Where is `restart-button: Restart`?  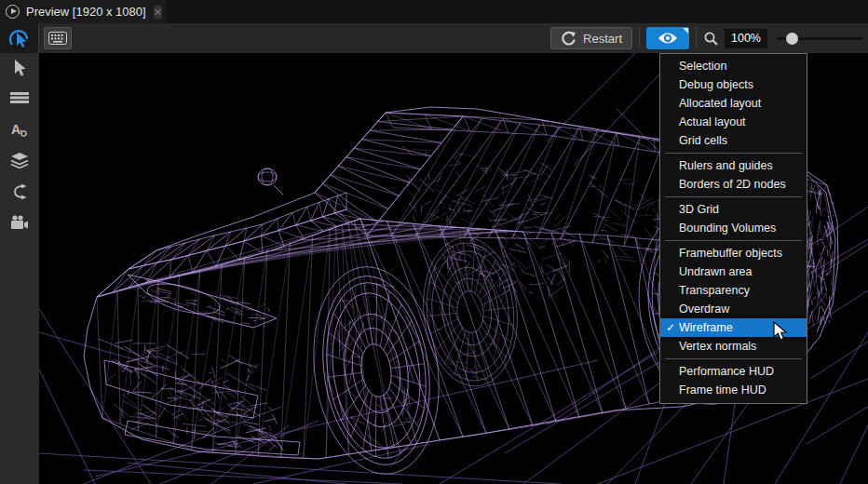 restart-button: Restart is located at coordinates (591, 38).